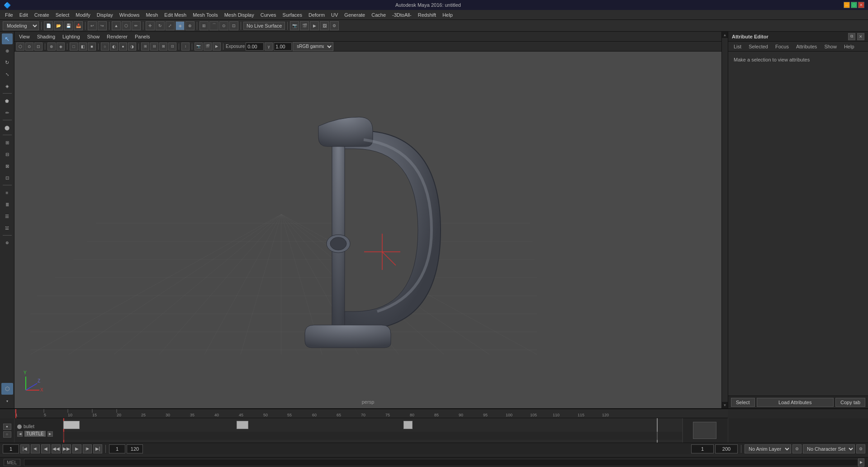  What do you see at coordinates (854, 5) in the screenshot?
I see `maximize-btn: □` at bounding box center [854, 5].